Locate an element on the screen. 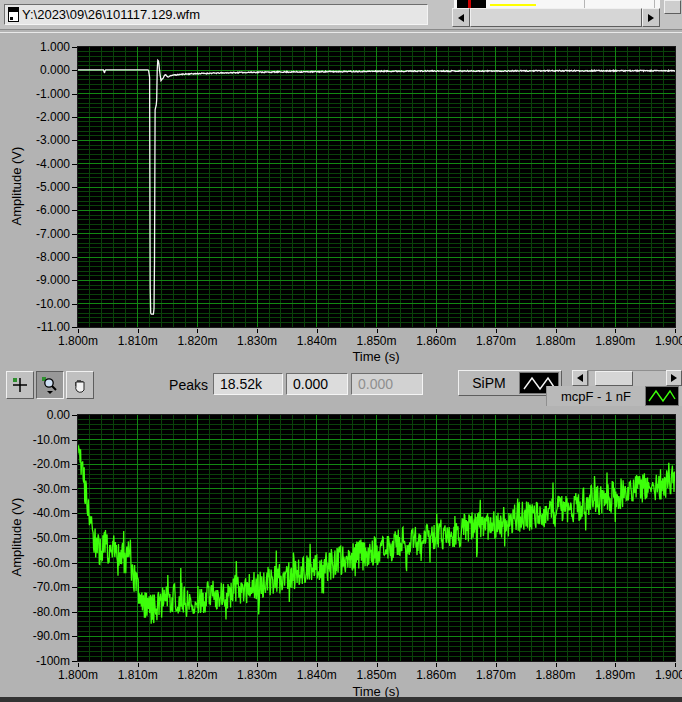 Image resolution: width=682 pixels, height=702 pixels. hand-icon is located at coordinates (80, 385).